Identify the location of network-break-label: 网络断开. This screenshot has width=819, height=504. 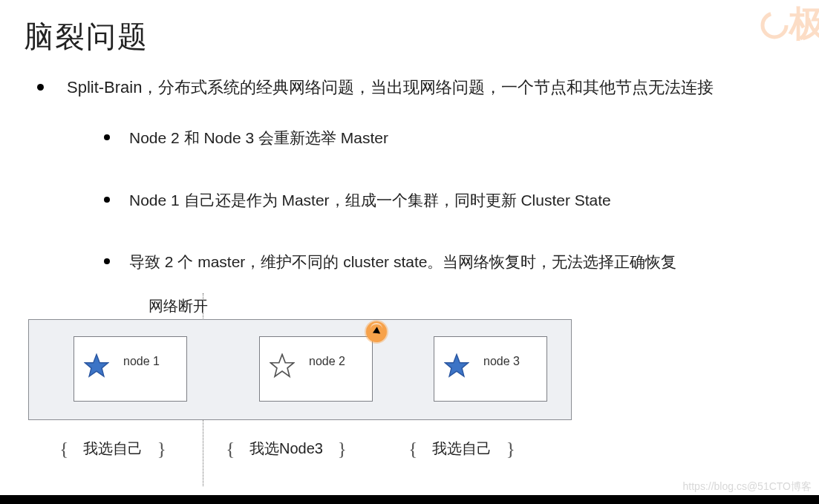
(178, 306).